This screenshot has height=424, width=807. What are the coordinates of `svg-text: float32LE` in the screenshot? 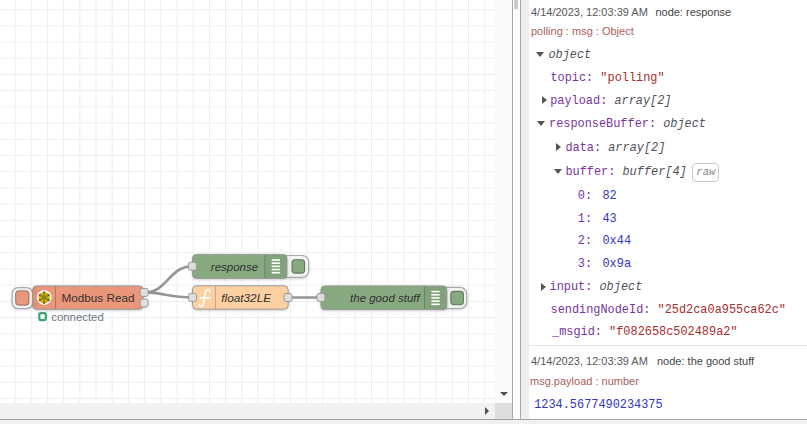 It's located at (246, 298).